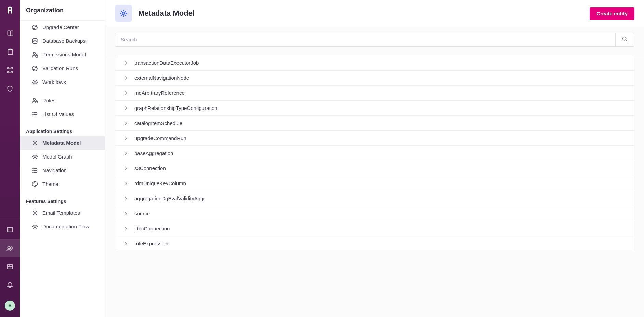  Describe the element at coordinates (10, 285) in the screenshot. I see `rail-item-notifications` at that location.